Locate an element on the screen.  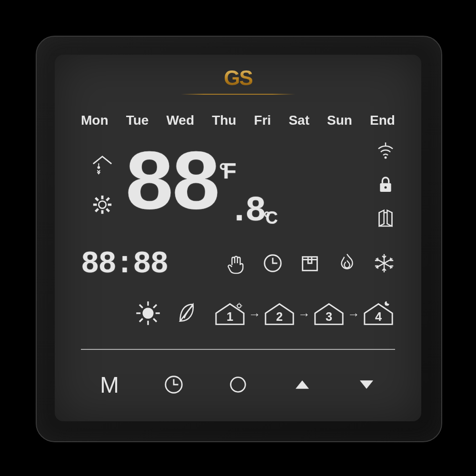
period-3-icon: 3 is located at coordinates (329, 314).